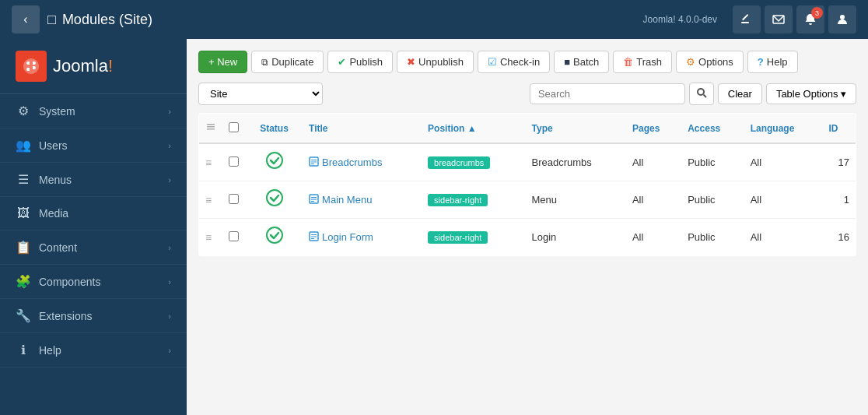 The image size is (868, 415). I want to click on batch-icon: ■, so click(567, 62).